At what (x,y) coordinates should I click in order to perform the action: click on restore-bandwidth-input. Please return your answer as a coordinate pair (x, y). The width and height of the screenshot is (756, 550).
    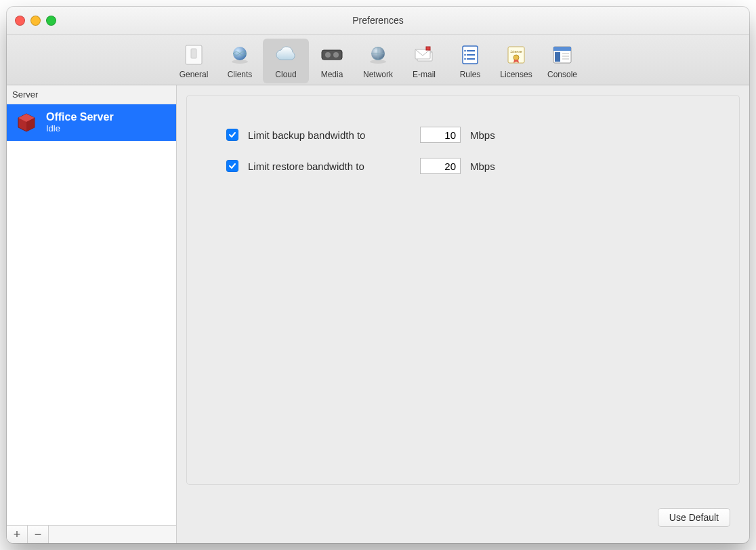
    Looking at the image, I should click on (440, 166).